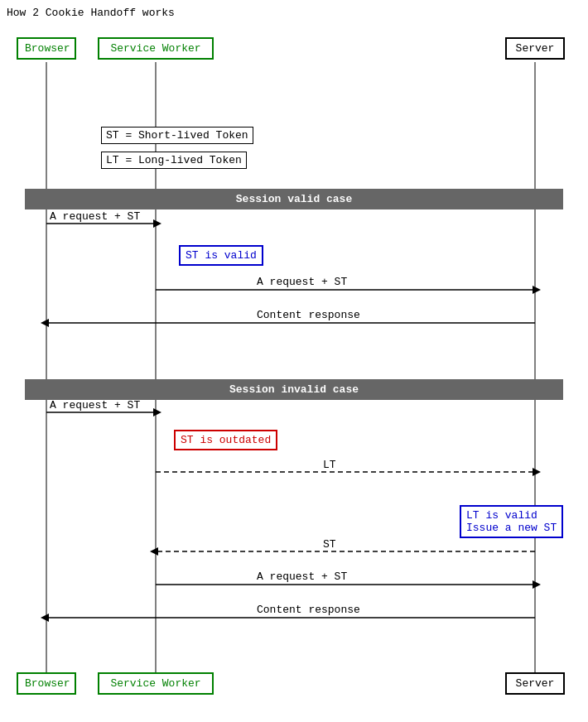 This screenshot has width=588, height=722. What do you see at coordinates (535, 48) in the screenshot?
I see `actor-server-top: Server` at bounding box center [535, 48].